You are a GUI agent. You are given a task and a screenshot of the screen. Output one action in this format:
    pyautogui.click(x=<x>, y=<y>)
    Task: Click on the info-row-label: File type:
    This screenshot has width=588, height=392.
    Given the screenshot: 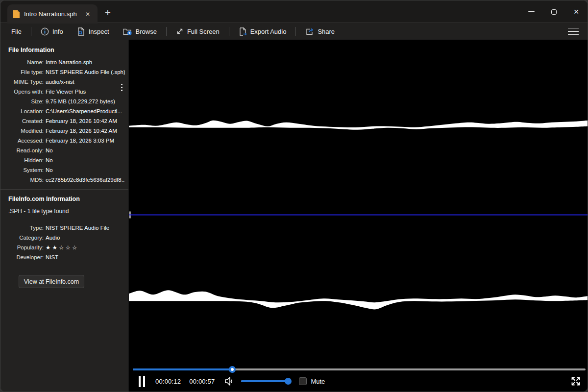 What is the action you would take?
    pyautogui.click(x=22, y=72)
    